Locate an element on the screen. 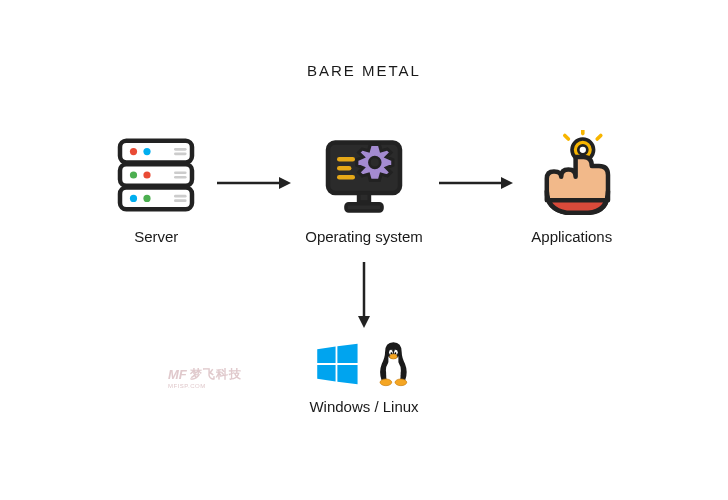  diagram-title: BARE METAL is located at coordinates (364, 70).